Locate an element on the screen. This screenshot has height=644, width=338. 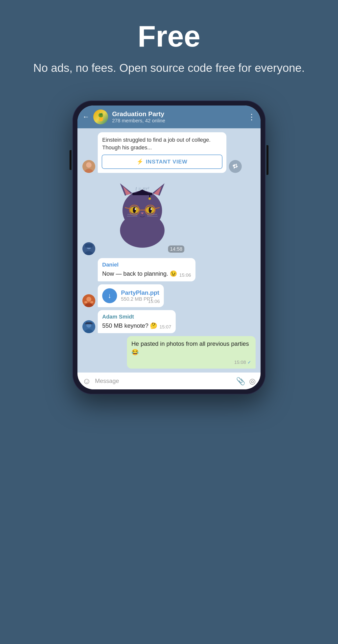
daniel-message-text: Now — back to planning. 😉 is located at coordinates (140, 274).